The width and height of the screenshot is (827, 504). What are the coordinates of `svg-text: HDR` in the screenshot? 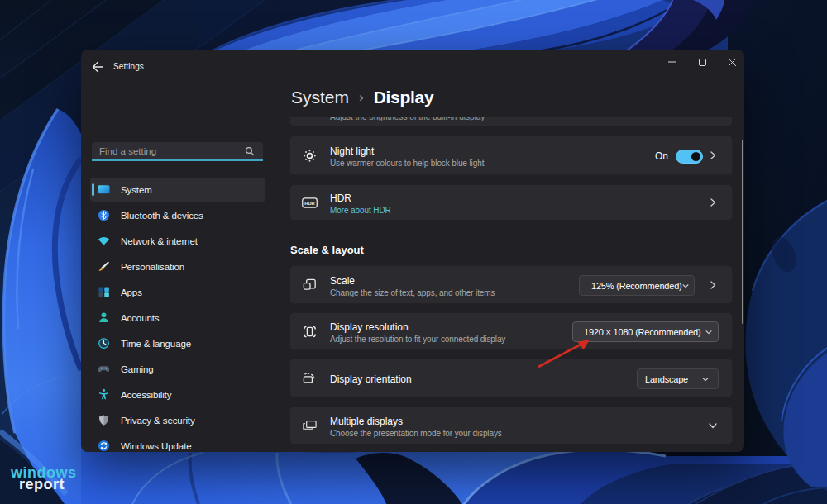 It's located at (309, 203).